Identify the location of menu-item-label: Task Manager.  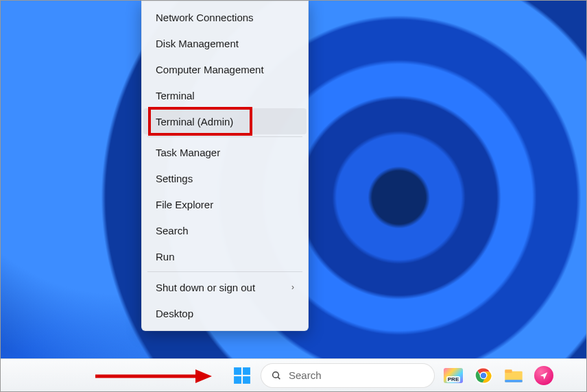
(188, 152).